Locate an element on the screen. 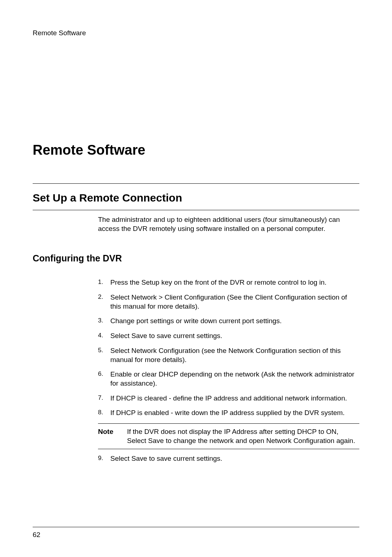  list-number: 2. is located at coordinates (104, 302).